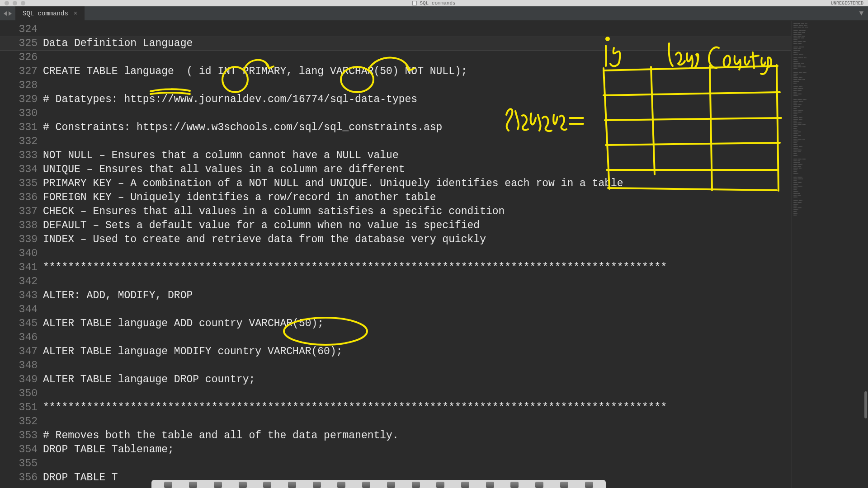  Describe the element at coordinates (19, 436) in the screenshot. I see `line-number: 353` at that location.